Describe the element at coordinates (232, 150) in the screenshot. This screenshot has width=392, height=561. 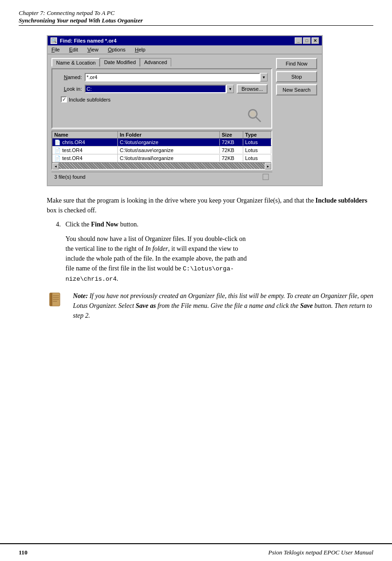
I see `cell-size-1: 72KB` at that location.